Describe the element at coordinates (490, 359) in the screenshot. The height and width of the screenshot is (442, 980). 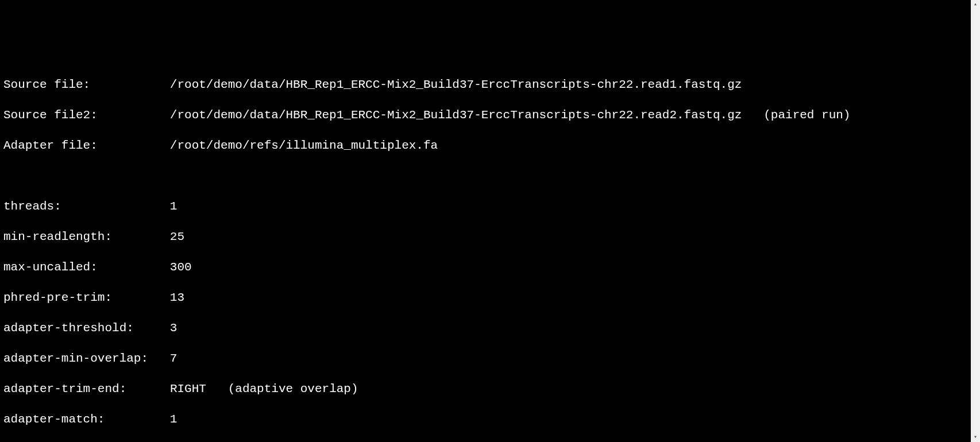
I see `adapter-min-overlap-line: adapter-min-overlap: 7` at that location.